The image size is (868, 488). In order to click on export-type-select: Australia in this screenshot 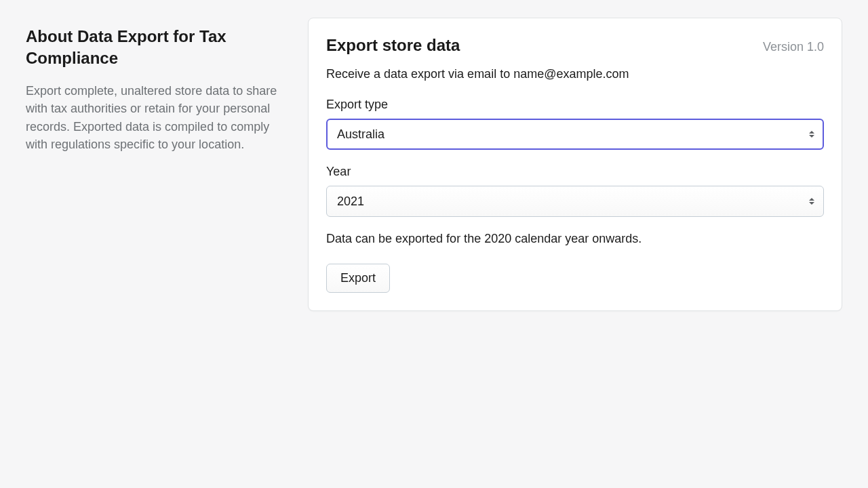, I will do `click(575, 134)`.